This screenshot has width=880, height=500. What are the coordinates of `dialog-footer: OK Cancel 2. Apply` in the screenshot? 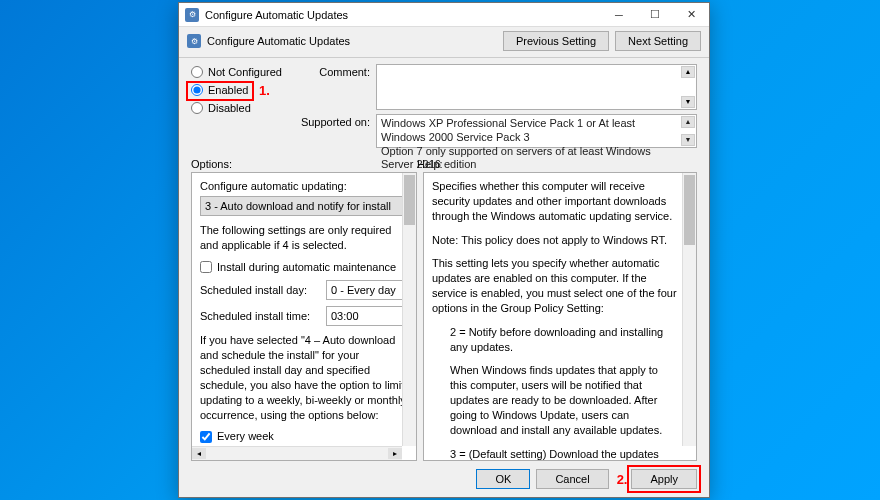 It's located at (444, 479).